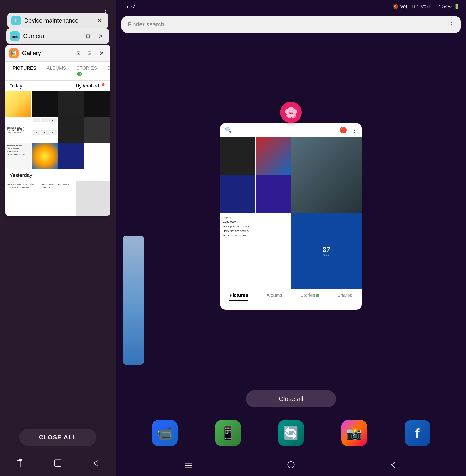  Describe the element at coordinates (291, 433) in the screenshot. I see `sync-icon-glyph: 🔄` at that location.